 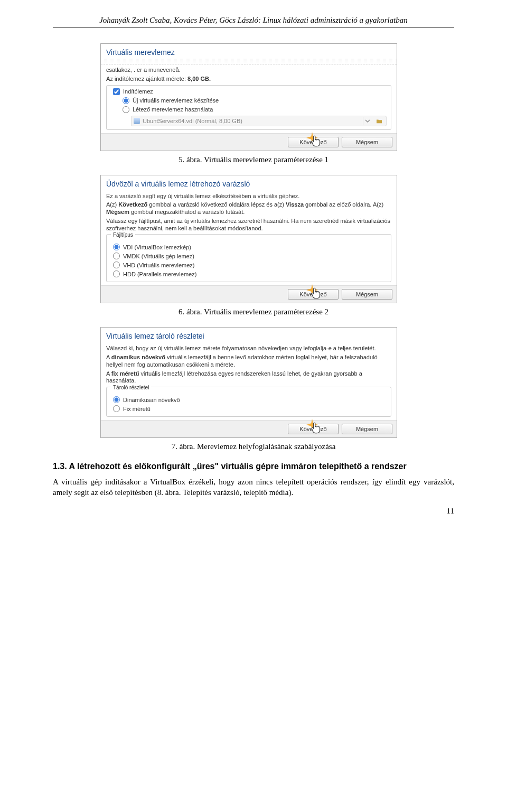 I want to click on boot-disk-label: Indítólemez, so click(x=138, y=91).